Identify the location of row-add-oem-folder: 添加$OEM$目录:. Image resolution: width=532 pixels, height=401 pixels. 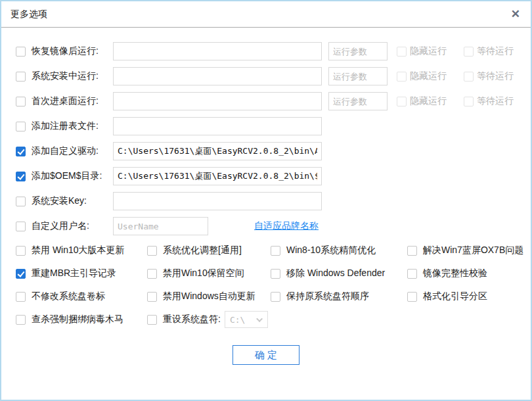
(273, 176).